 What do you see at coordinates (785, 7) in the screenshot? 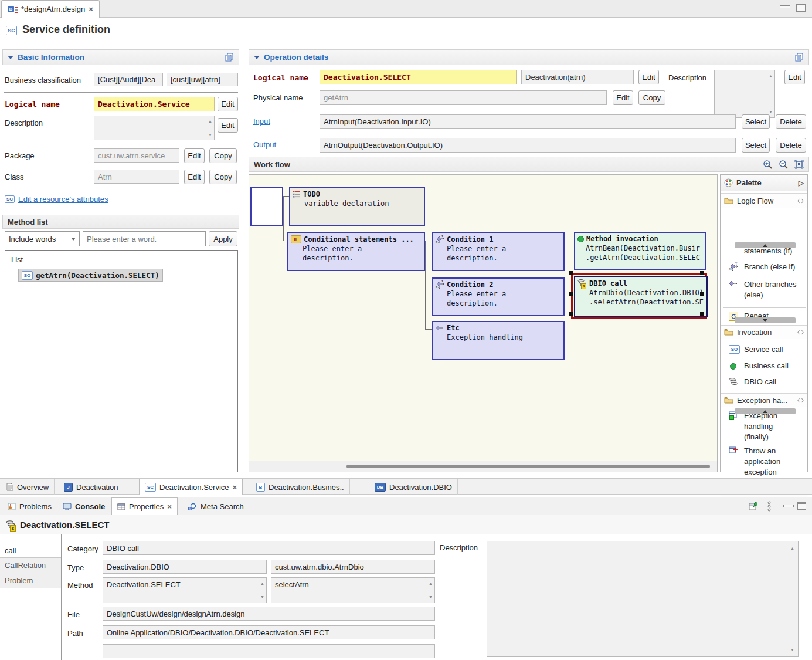
I see `minimize-icon` at bounding box center [785, 7].